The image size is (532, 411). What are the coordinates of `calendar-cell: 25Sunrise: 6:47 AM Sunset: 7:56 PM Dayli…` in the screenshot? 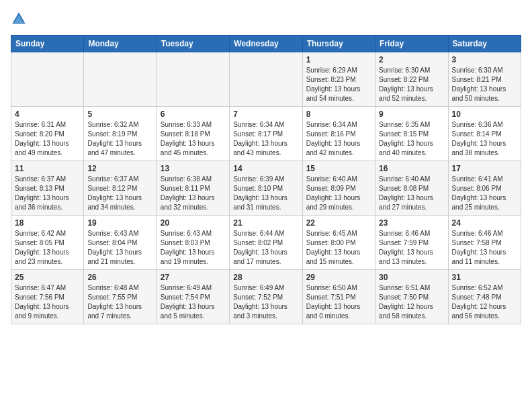 It's located at (48, 297).